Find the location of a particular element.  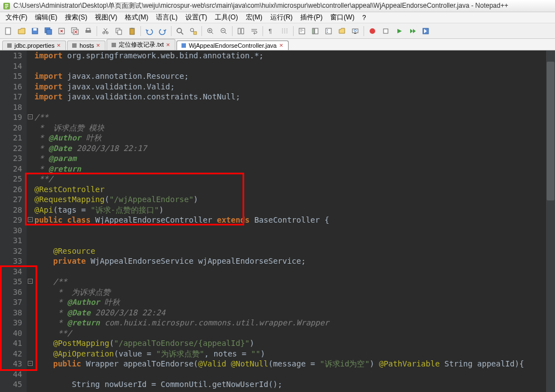

scrollbar-thumb is located at coordinates (551, 131).